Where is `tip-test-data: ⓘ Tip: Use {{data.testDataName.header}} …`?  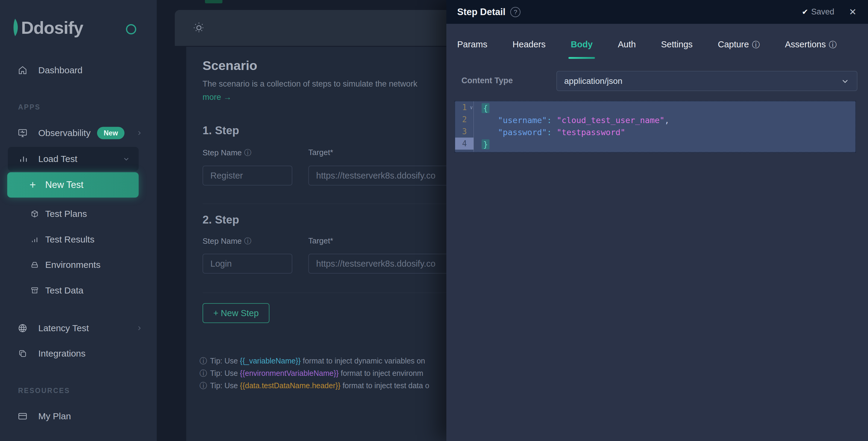 tip-test-data: ⓘ Tip: Use {{data.testDataName.header}} … is located at coordinates (323, 386).